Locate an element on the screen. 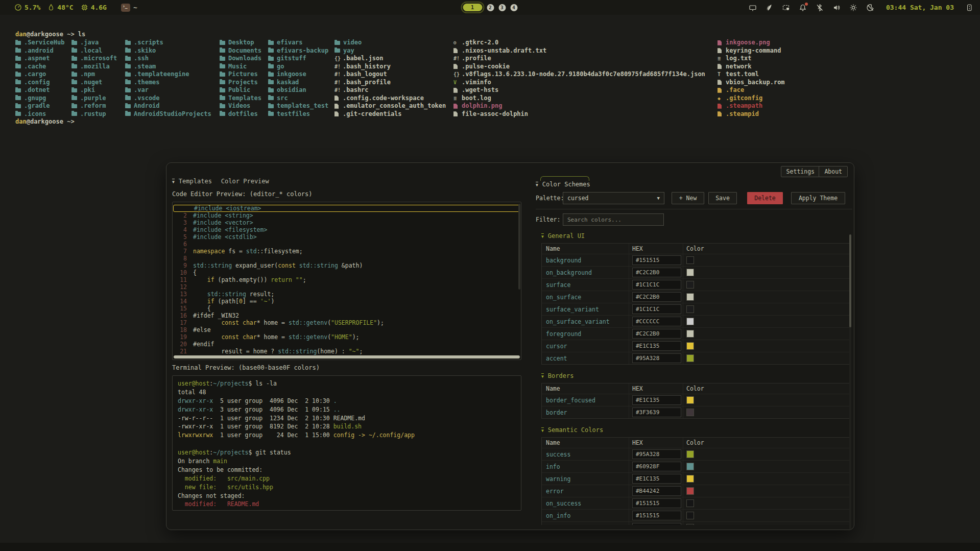  color-schemes-header: ▼ Color Schemes is located at coordinates (694, 184).